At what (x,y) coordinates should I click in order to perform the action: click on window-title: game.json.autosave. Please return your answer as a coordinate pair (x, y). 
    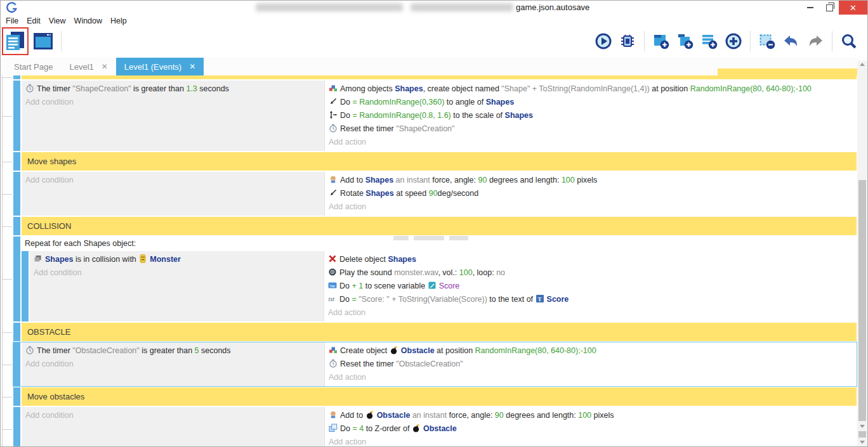
    Looking at the image, I should click on (553, 8).